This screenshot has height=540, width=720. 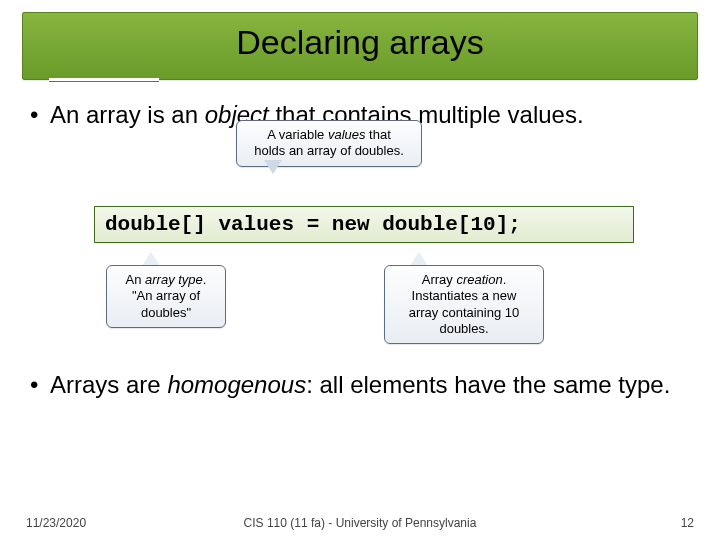 What do you see at coordinates (298, 134) in the screenshot?
I see `callout-variable-line1-pre: A variable` at bounding box center [298, 134].